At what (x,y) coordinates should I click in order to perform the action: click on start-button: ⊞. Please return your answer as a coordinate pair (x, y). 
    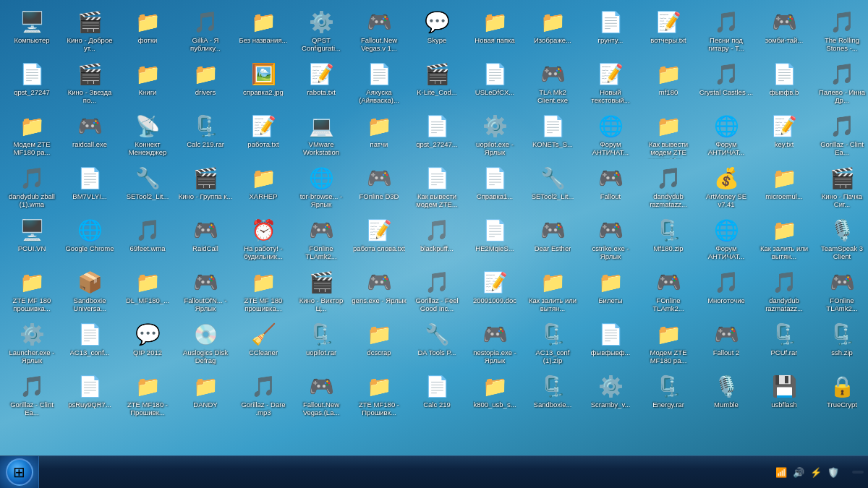
    Looking at the image, I should click on (20, 473).